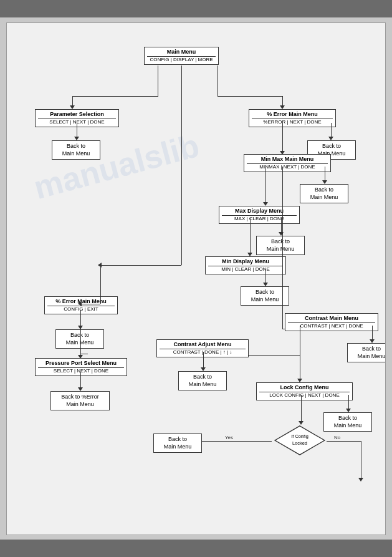 This screenshot has height=557, width=392. What do you see at coordinates (280, 246) in the screenshot?
I see `back-main4-box: Back toMain Menu` at bounding box center [280, 246].